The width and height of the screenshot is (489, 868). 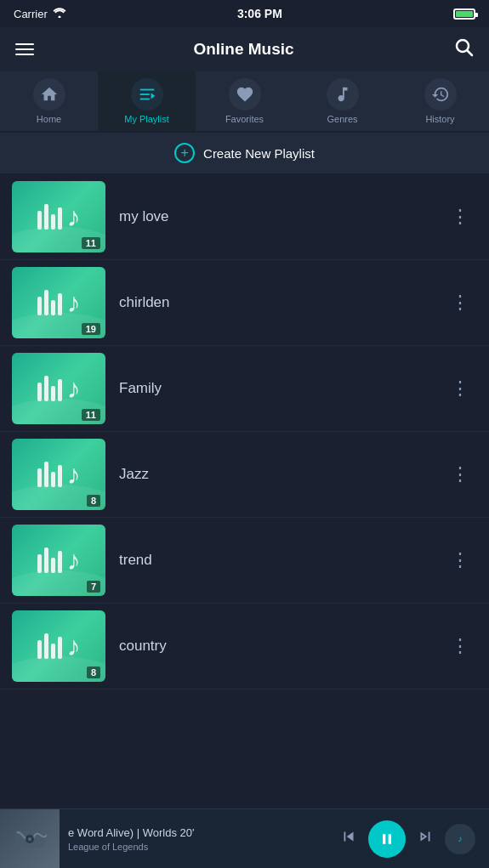 I want to click on status-bar: Carrier 3:06 PM, so click(x=245, y=14).